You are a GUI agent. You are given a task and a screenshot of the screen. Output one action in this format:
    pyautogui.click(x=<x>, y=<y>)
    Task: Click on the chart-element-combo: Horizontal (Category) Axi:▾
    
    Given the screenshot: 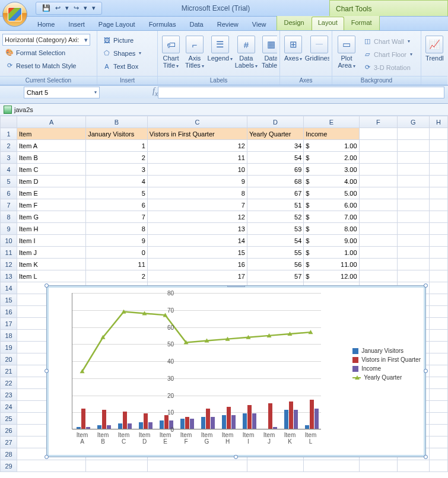 What is the action you would take?
    pyautogui.click(x=46, y=40)
    